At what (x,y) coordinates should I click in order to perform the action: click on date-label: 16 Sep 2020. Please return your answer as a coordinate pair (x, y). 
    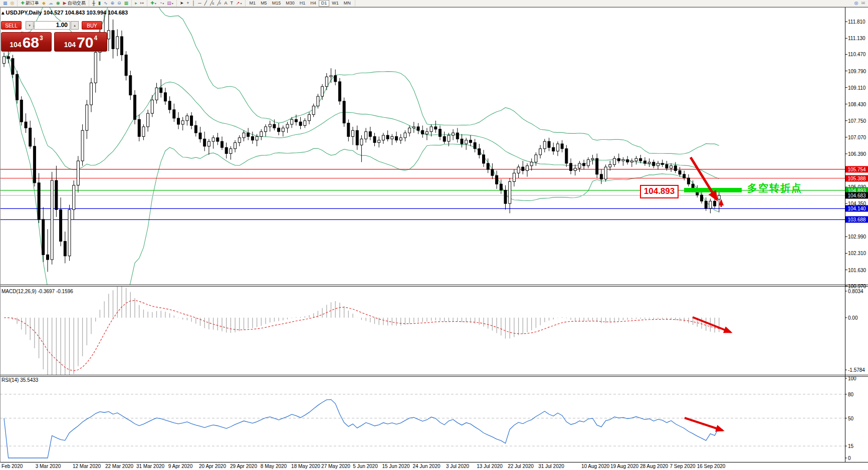
    Looking at the image, I should click on (712, 466).